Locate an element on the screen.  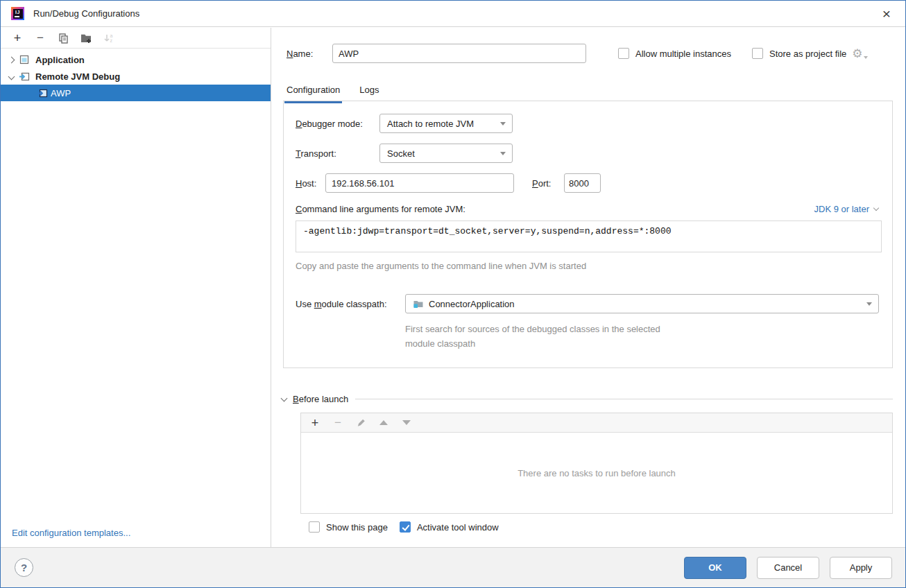
new-folder-icon is located at coordinates (86, 38).